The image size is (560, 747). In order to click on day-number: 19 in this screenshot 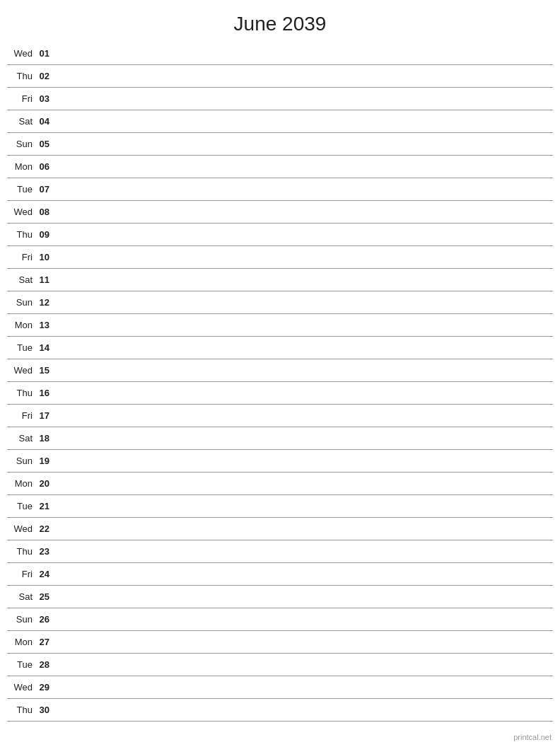, I will do `click(45, 461)`.